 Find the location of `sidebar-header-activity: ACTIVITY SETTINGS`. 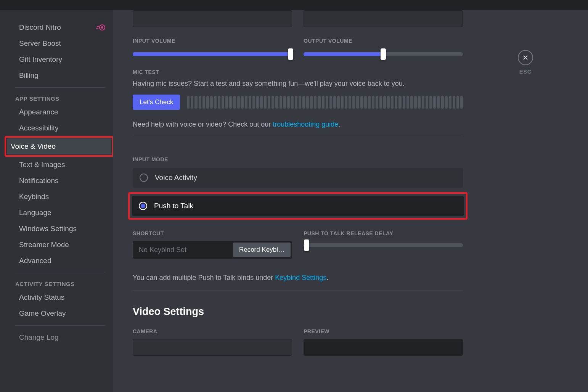

sidebar-header-activity: ACTIVITY SETTINGS is located at coordinates (62, 283).